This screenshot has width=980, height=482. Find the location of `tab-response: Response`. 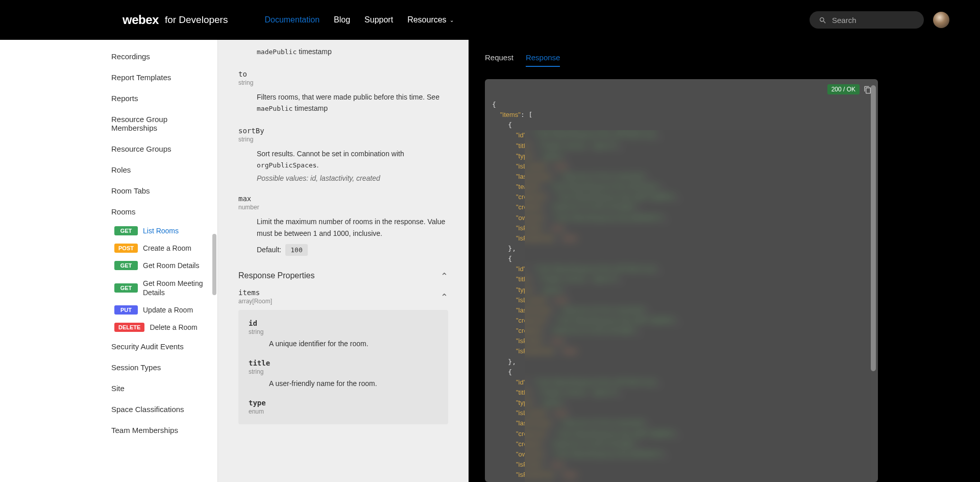

tab-response: Response is located at coordinates (543, 60).